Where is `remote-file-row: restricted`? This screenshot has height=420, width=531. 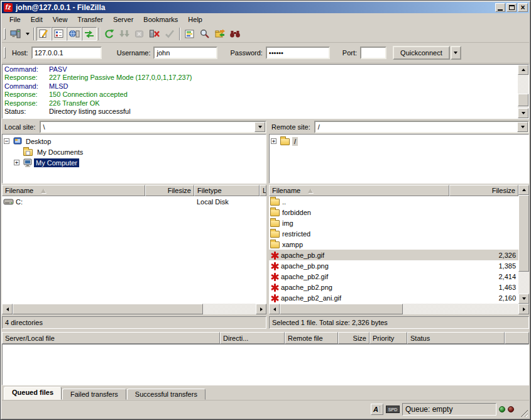 remote-file-row: restricted is located at coordinates (393, 234).